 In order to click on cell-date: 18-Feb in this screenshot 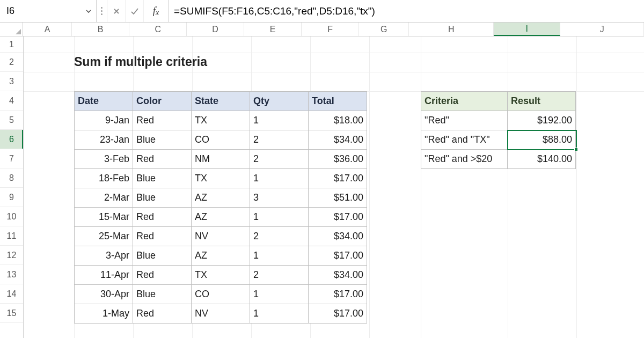, I will do `click(104, 179)`.